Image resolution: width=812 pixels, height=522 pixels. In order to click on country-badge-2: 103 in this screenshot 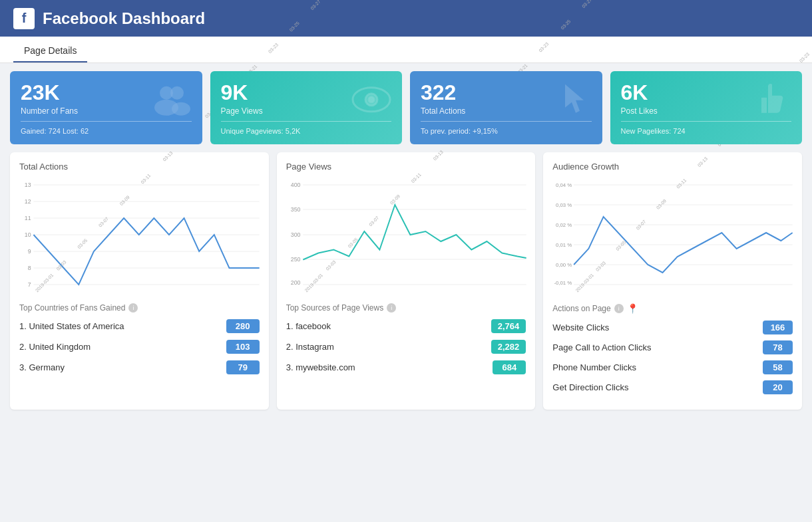, I will do `click(243, 347)`.